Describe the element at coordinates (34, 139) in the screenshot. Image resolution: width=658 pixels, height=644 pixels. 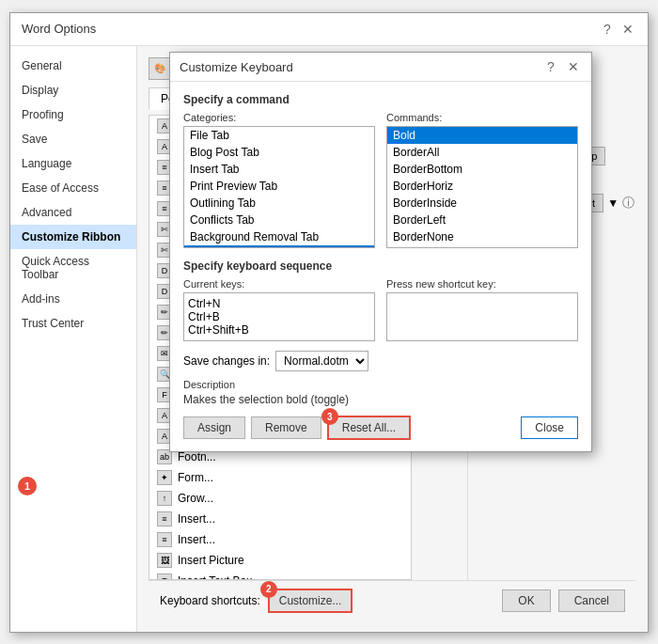
I see `sidebar-item-label: Save` at that location.